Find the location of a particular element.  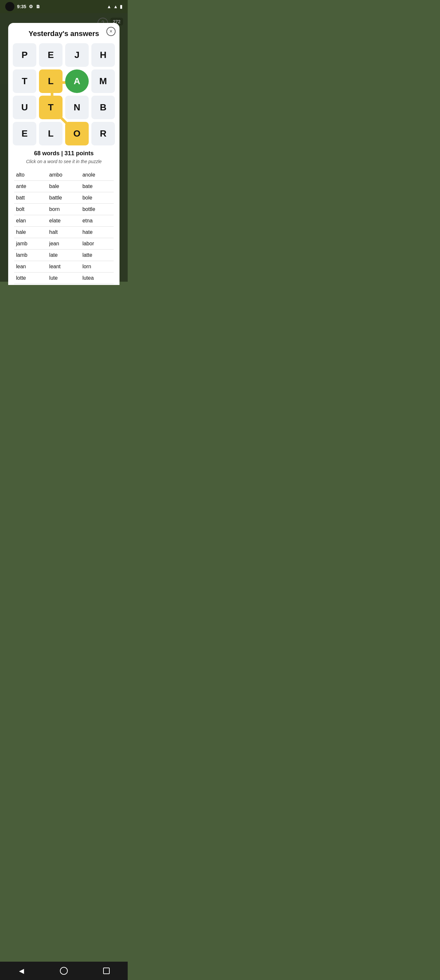

modal-overlay: × Yesterday's answers is located at coordinates (64, 147).